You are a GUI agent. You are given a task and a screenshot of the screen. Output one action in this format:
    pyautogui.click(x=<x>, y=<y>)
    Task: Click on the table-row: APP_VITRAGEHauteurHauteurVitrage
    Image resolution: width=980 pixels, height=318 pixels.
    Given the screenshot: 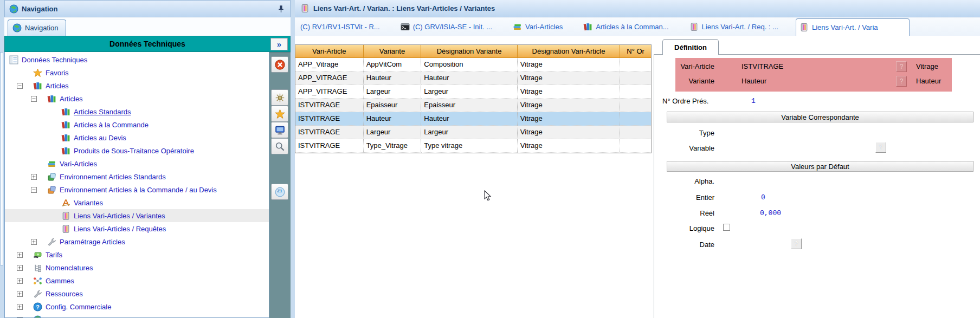 What is the action you would take?
    pyautogui.click(x=473, y=78)
    